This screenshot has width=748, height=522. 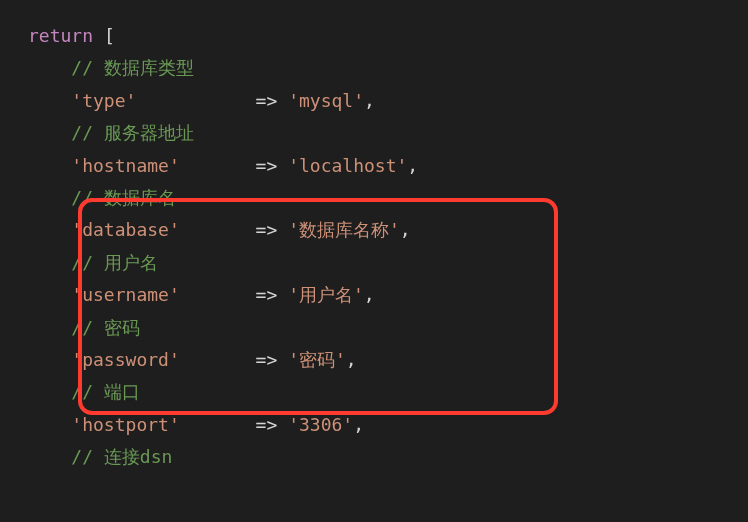 What do you see at coordinates (388, 198) in the screenshot?
I see `comment-line-2: // 数据库名` at bounding box center [388, 198].